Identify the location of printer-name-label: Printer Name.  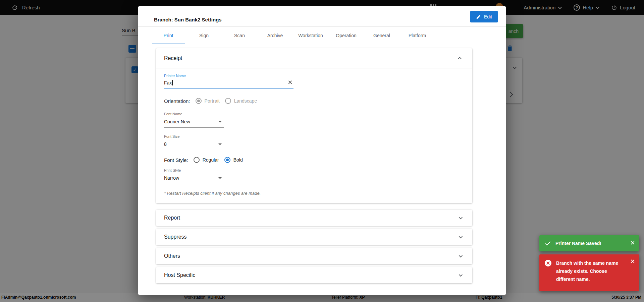
(314, 76).